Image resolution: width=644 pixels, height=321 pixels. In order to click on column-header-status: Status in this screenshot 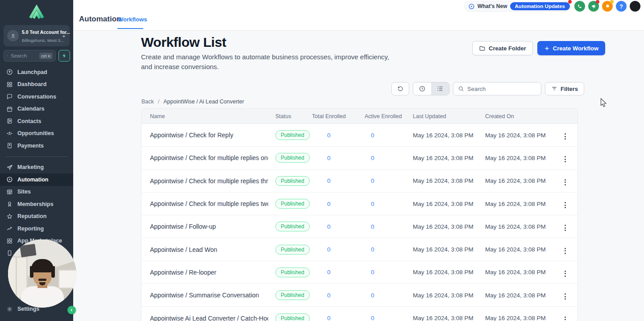, I will do `click(290, 116)`.